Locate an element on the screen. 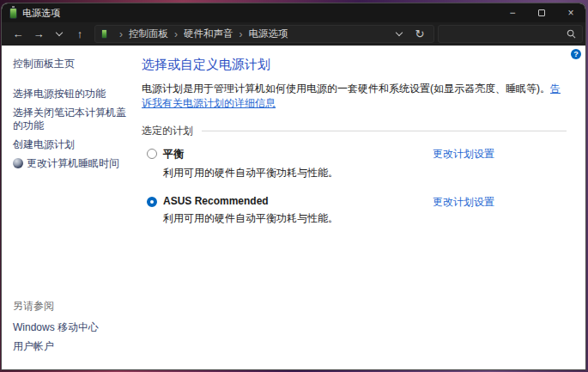  power-options-icon is located at coordinates (105, 34).